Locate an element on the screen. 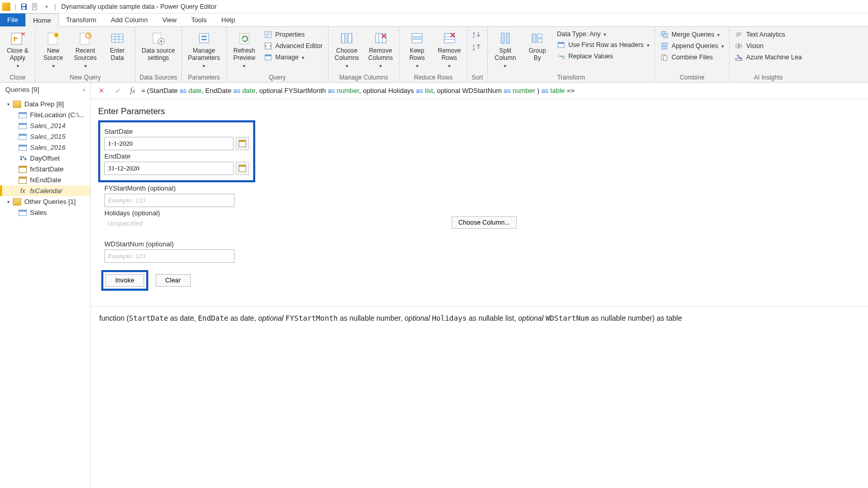 The height and width of the screenshot is (488, 868). fx-icon: fx is located at coordinates (132, 91).